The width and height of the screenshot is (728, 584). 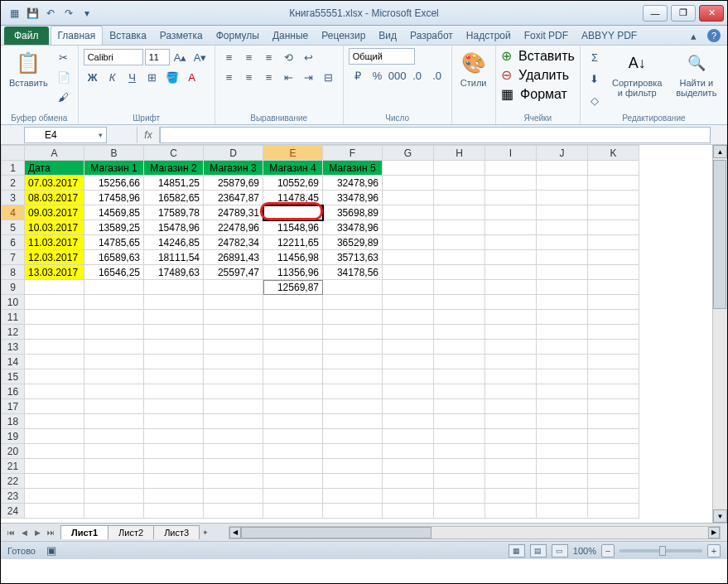 I want to click on row-header-19: 19, so click(x=13, y=437).